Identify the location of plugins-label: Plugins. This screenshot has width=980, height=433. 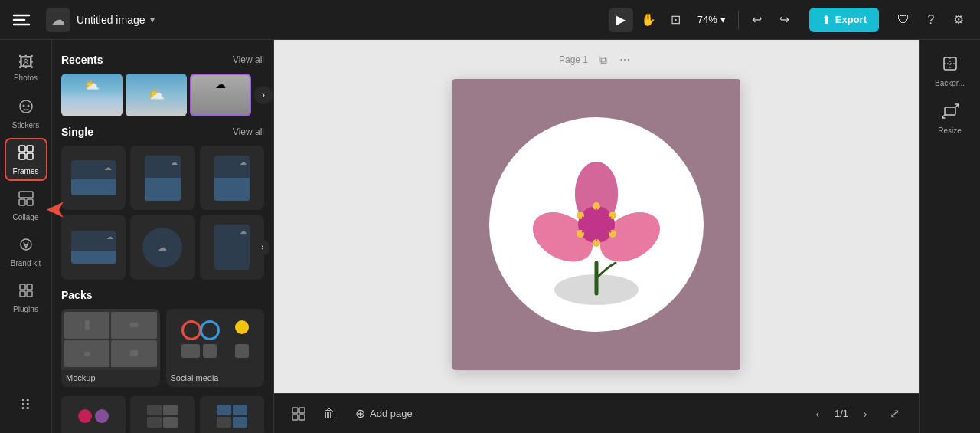
(26, 310).